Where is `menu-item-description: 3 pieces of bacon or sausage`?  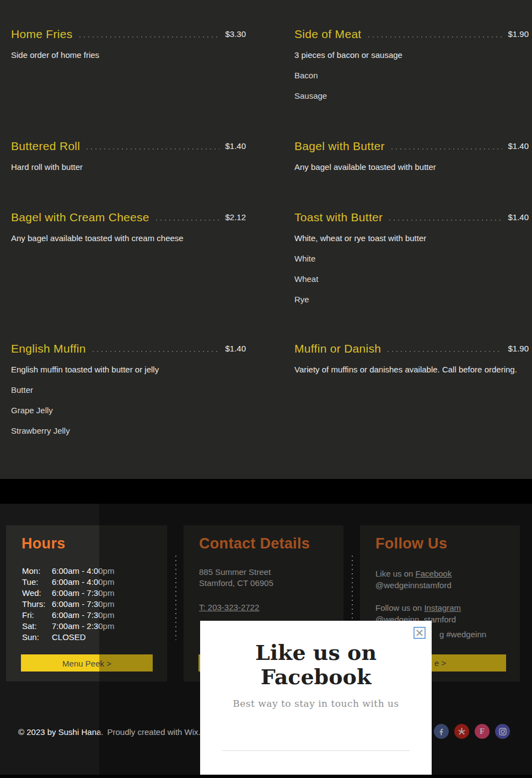 menu-item-description: 3 pieces of bacon or sausage is located at coordinates (411, 55).